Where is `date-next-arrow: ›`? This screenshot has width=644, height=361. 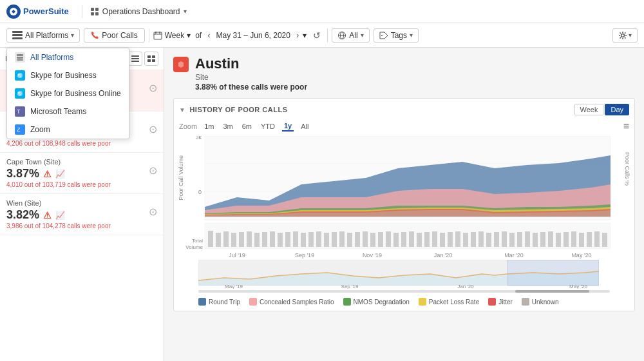 date-next-arrow: › is located at coordinates (298, 35).